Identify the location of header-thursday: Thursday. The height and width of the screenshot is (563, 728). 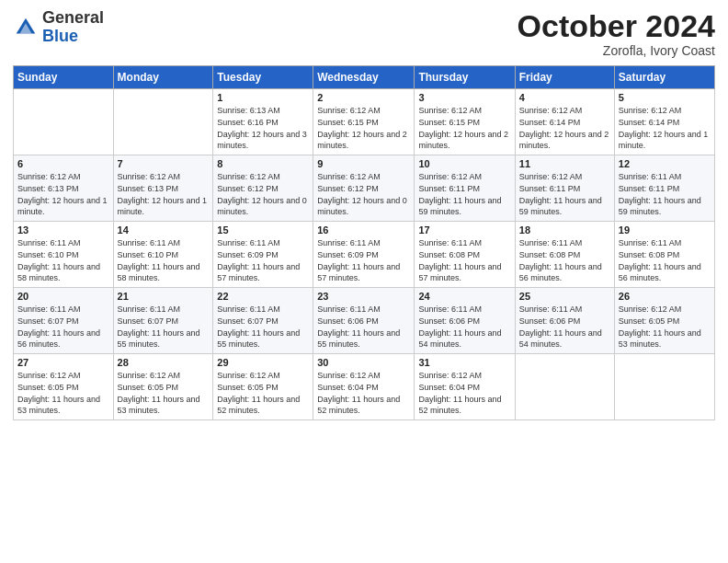
(465, 77).